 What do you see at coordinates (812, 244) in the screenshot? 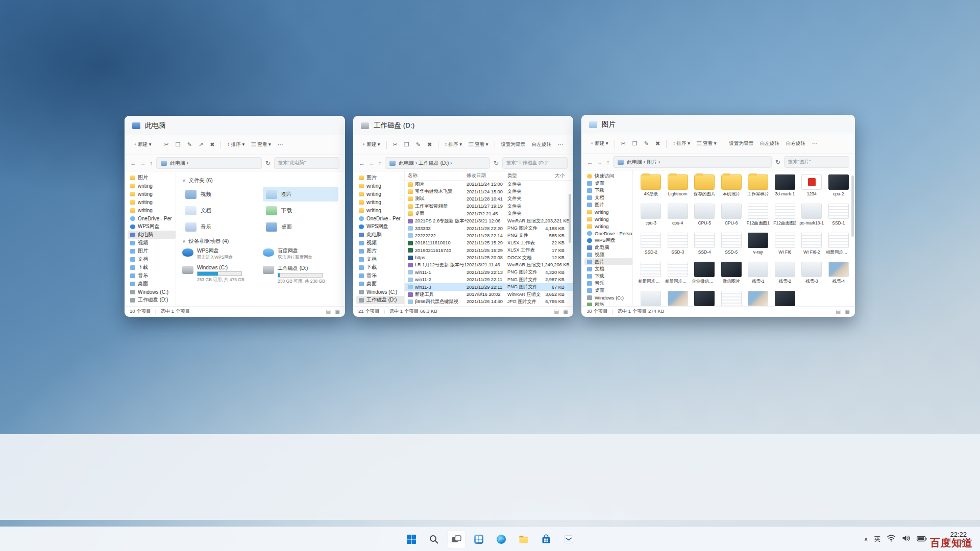
I see `grid-item: WI FI6-2` at bounding box center [812, 244].